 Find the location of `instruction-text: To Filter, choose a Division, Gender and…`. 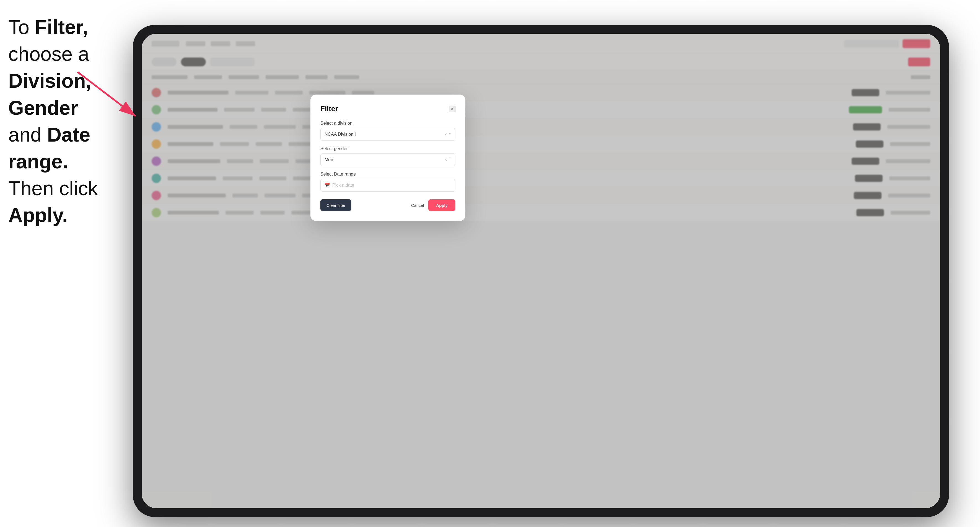

instruction-text: To Filter, choose a Division, Gender and… is located at coordinates (66, 121).